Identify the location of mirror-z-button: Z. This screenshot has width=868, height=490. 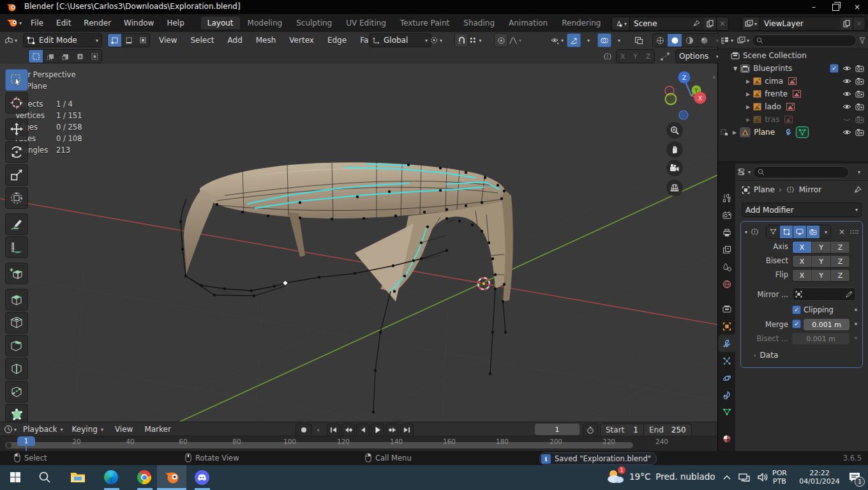
(648, 56).